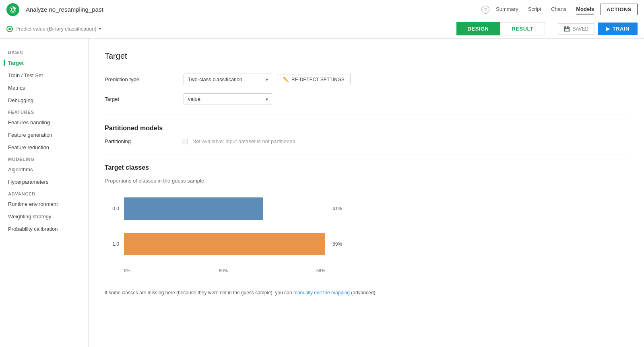  What do you see at coordinates (366, 80) in the screenshot?
I see `prediction-type-row: Prediction type Two-class classification…` at bounding box center [366, 80].